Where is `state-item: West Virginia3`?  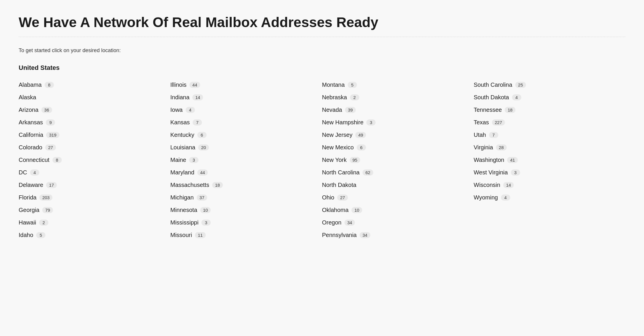 state-item: West Virginia3 is located at coordinates (550, 172).